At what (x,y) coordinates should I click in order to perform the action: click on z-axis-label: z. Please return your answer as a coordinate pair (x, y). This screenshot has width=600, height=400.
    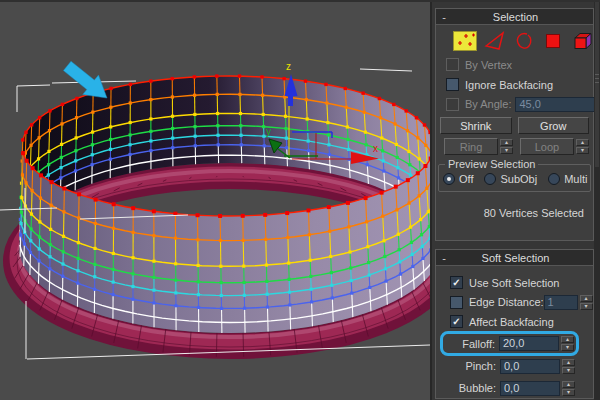
    Looking at the image, I should click on (288, 66).